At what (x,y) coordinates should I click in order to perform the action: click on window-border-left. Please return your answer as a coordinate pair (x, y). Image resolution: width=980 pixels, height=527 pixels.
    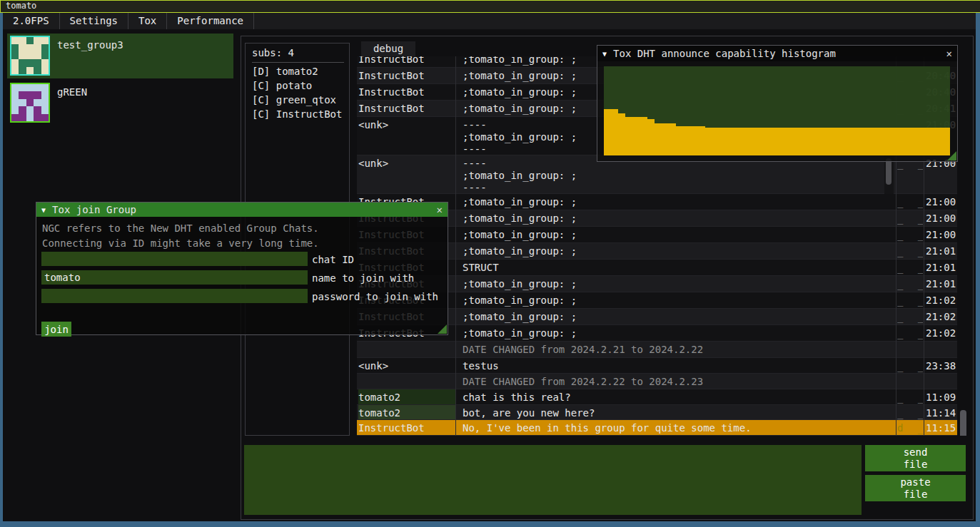
    Looking at the image, I should click on (1, 270).